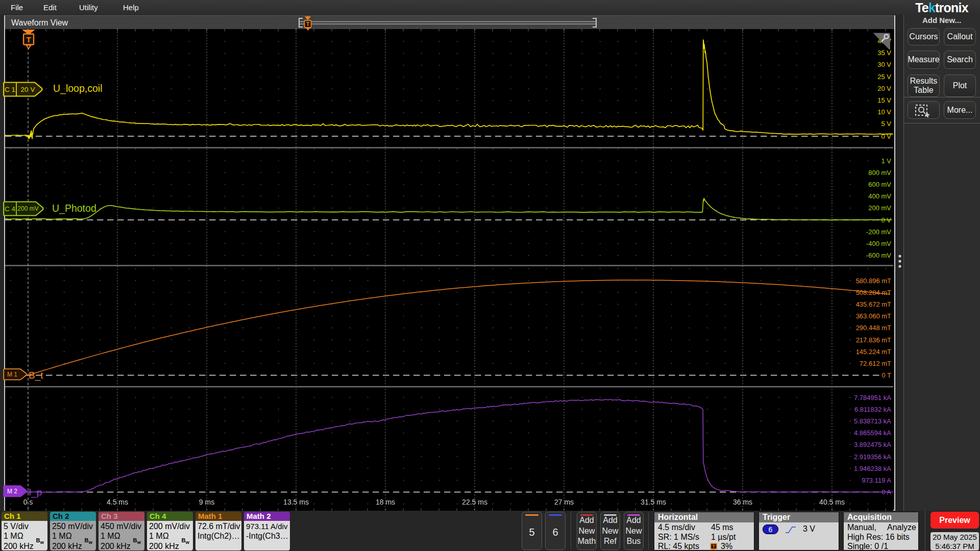  I want to click on svg-text: 3.892475 kA, so click(873, 445).